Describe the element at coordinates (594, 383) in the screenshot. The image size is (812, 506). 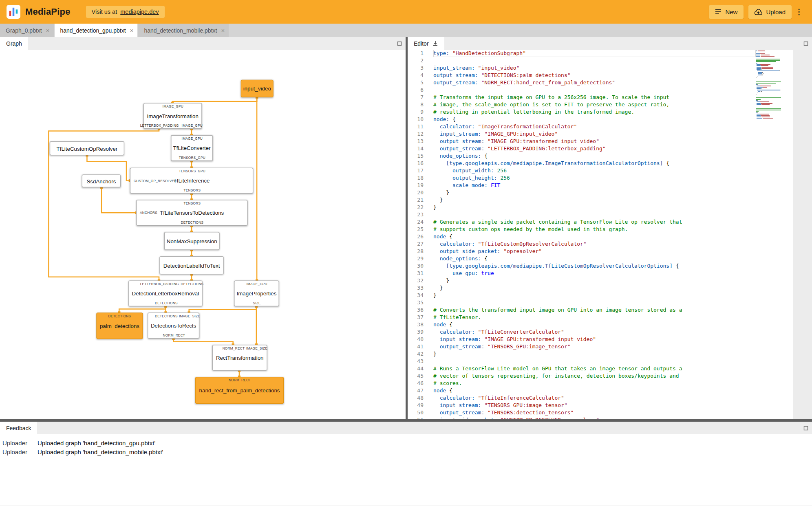
I see `code-line: # scores.` at that location.